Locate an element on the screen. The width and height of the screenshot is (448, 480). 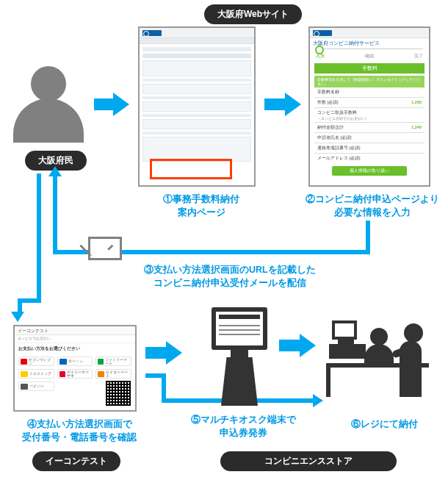
screenshot-step4: イーコンテスト コンビニでお支払い お支払い方法をお選びください セブンイレブン… is located at coordinates (75, 368).